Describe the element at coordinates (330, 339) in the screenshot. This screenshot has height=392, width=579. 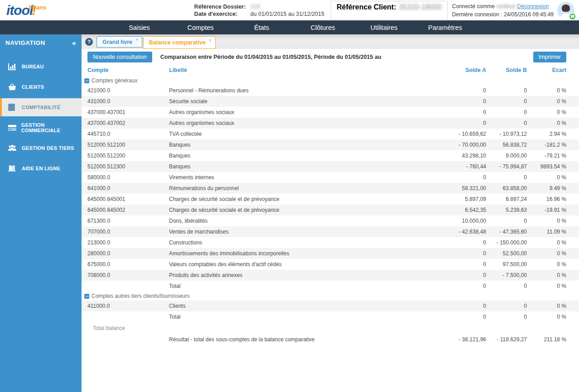
I see `result-row: Résultat - total des sous-comptes de la …` at that location.